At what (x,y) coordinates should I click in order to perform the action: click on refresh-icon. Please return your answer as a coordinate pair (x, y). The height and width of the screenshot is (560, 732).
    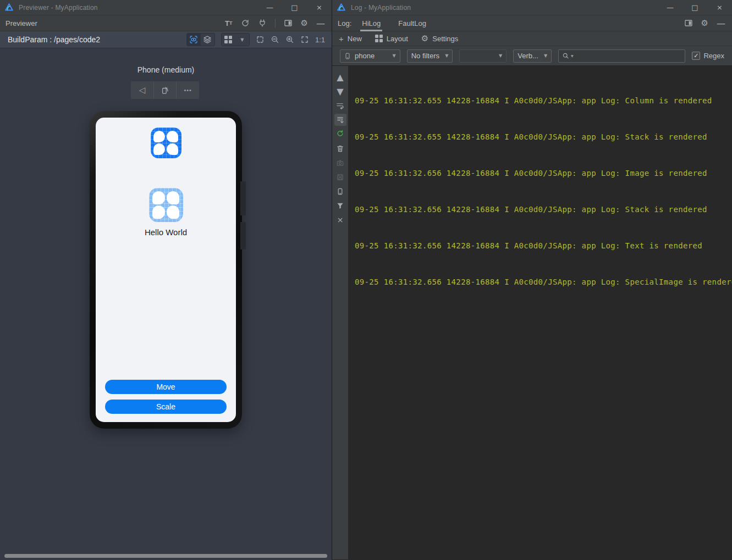
    Looking at the image, I should click on (245, 23).